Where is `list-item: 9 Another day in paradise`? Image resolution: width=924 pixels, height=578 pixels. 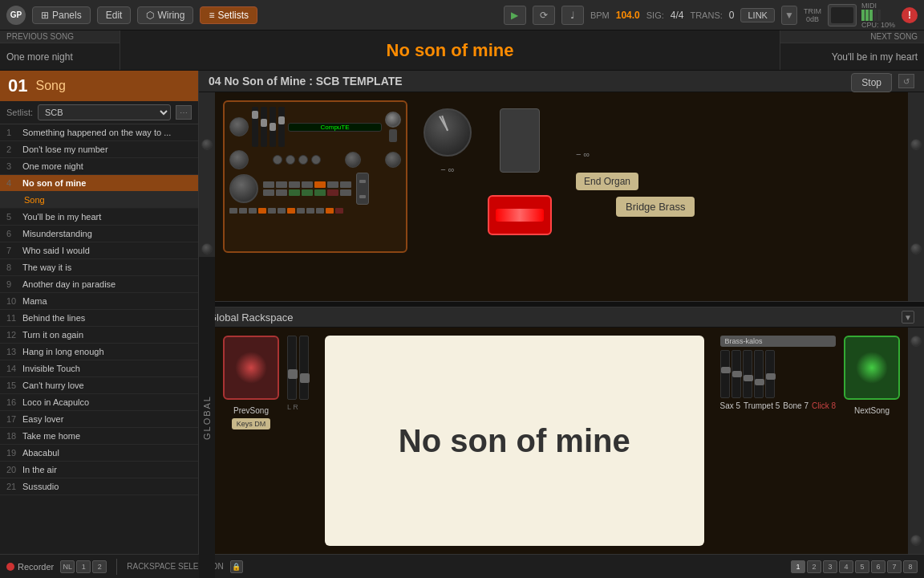 list-item: 9 Another day in paradise is located at coordinates (99, 284).